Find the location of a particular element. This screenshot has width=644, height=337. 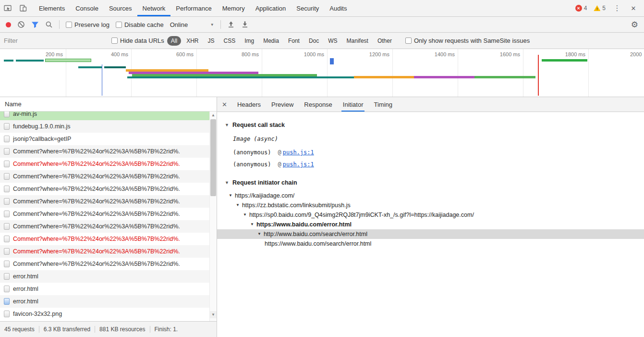

error-badge: ✕ 4 is located at coordinates (581, 8).